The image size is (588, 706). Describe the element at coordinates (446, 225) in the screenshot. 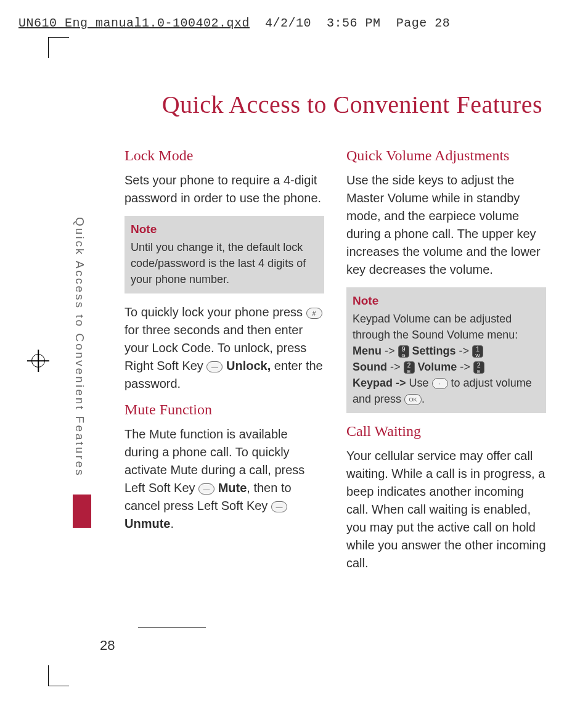

I see `para-volume: Use the side keys to adjust the Master V…` at that location.